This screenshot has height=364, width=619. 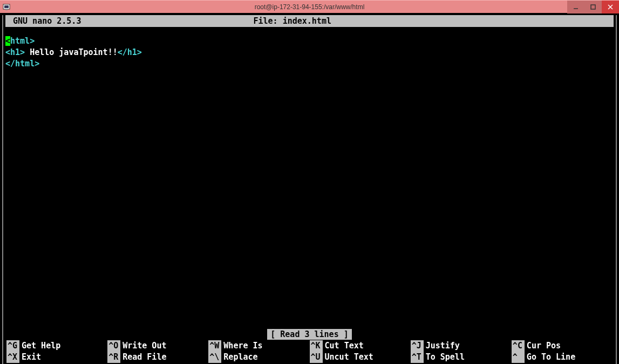 What do you see at coordinates (310, 7) in the screenshot?
I see `window-title: root@ip-172-31-94-155:/var/www/html` at bounding box center [310, 7].